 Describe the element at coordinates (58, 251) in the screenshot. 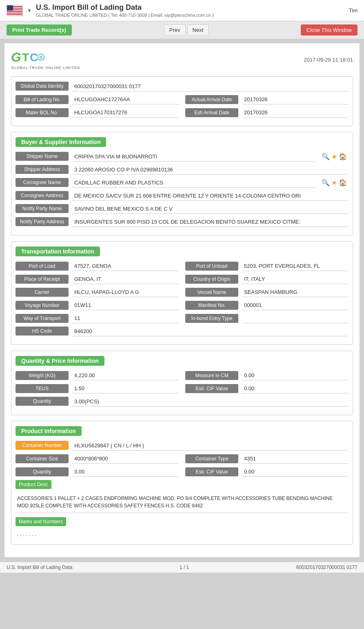

I see `transportation-title: Transportation Information` at that location.